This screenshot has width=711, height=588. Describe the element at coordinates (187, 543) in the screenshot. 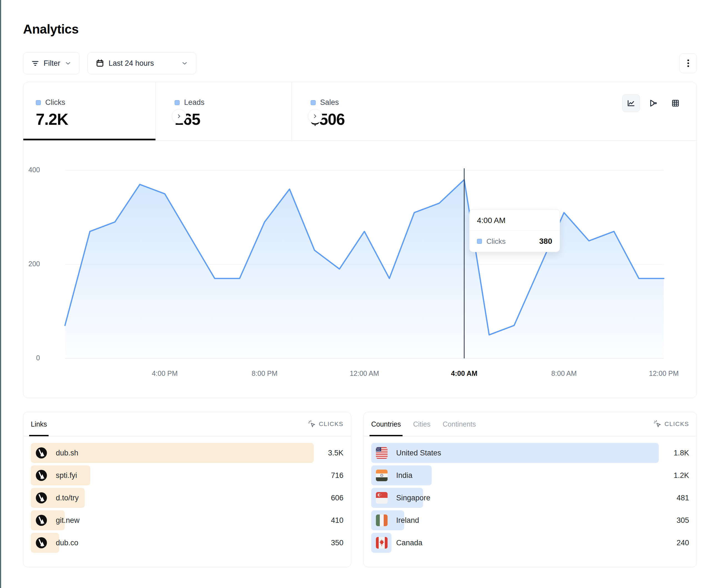

I see `list-item: dub.co 350` at that location.